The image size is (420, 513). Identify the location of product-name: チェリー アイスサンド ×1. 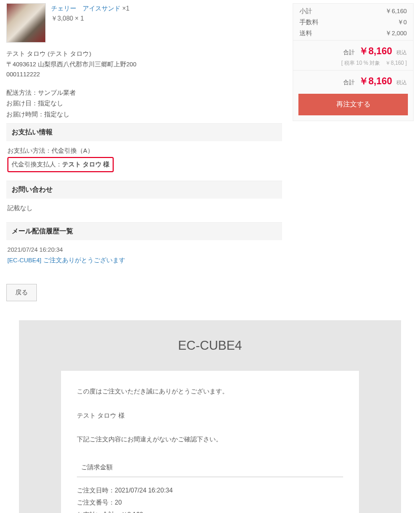
(91, 8).